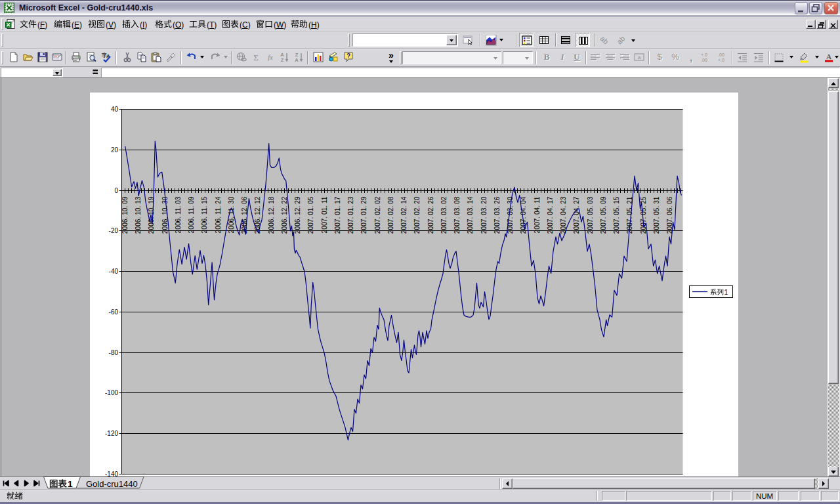 The height and width of the screenshot is (504, 840). Describe the element at coordinates (497, 215) in the screenshot. I see `svg-text: 2007. 03. 26` at that location.